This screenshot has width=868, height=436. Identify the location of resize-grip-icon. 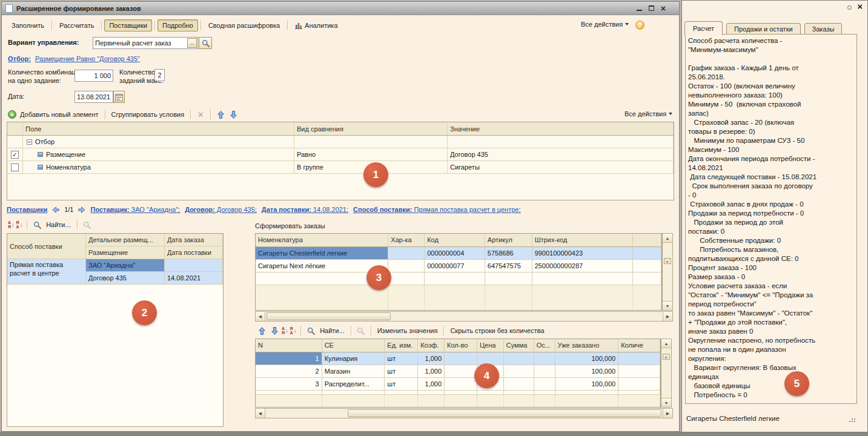
(853, 421).